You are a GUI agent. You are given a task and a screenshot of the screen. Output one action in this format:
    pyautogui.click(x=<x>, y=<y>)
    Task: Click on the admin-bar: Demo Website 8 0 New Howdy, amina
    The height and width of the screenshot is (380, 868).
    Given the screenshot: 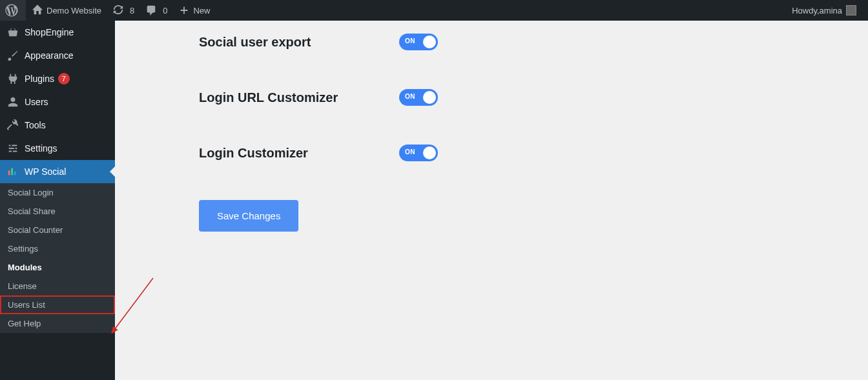 What is the action you would take?
    pyautogui.click(x=434, y=10)
    